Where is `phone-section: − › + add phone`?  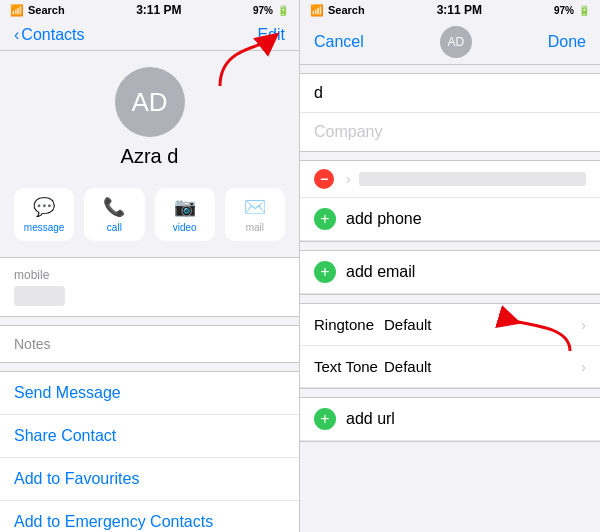 phone-section: − › + add phone is located at coordinates (450, 201).